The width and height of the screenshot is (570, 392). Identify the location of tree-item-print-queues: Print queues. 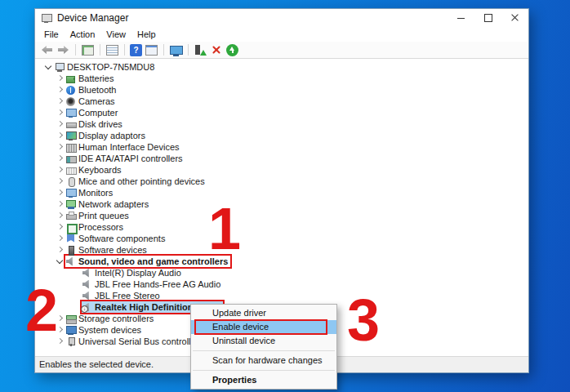
(282, 216).